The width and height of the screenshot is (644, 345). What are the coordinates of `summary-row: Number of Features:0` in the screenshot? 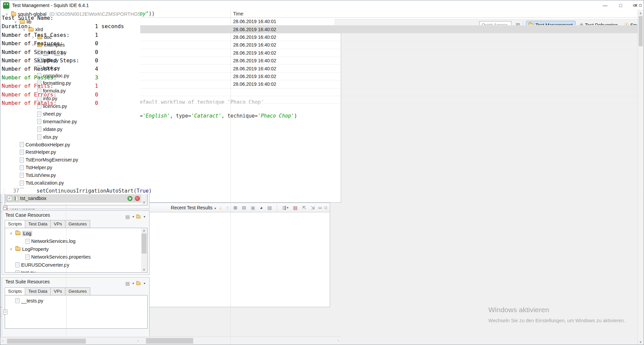 It's located at (319, 44).